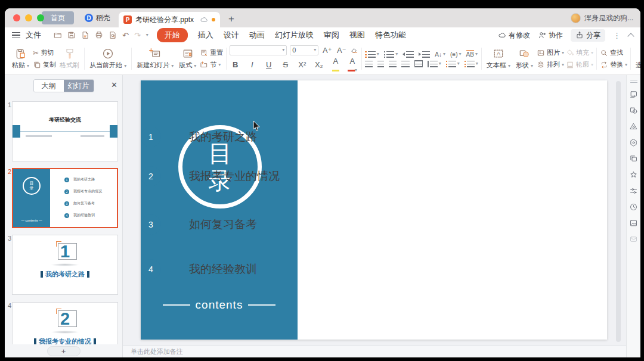 This screenshot has width=644, height=361. What do you see at coordinates (58, 35) in the screenshot?
I see `open-icon` at bounding box center [58, 35].